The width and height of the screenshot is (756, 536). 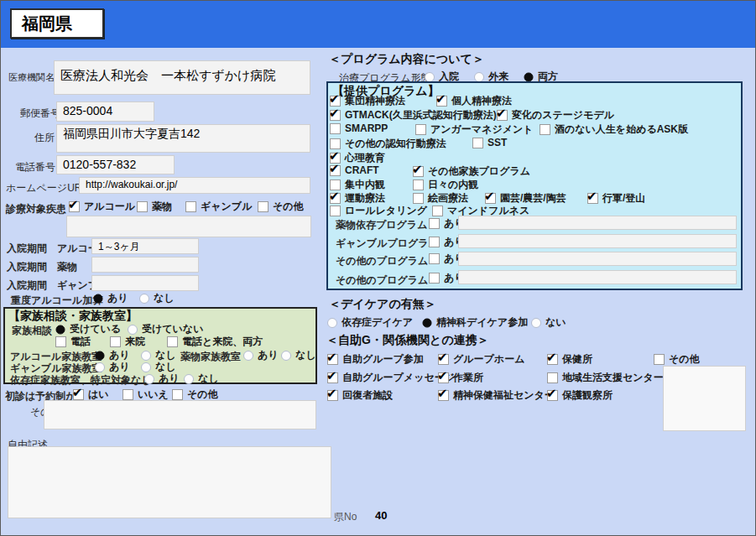 I want to click on coop-item: 保護観察所, so click(x=580, y=396).